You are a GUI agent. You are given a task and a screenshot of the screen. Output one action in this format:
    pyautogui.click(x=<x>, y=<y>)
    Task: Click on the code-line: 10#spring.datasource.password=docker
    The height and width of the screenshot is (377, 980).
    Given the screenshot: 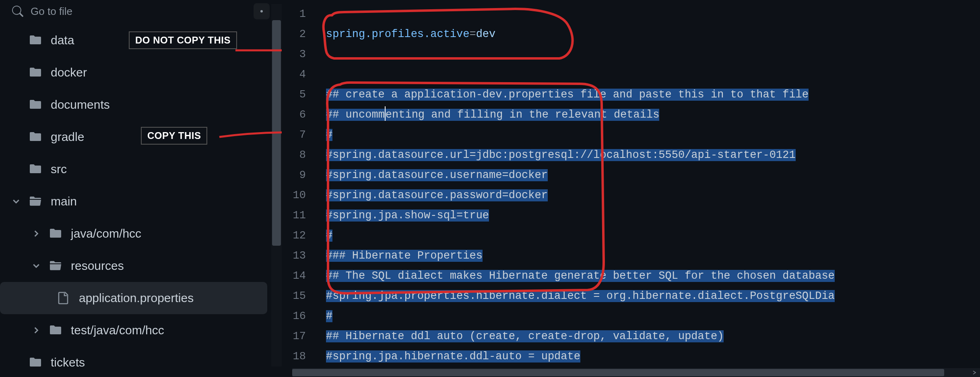 What is the action you would take?
    pyautogui.click(x=635, y=195)
    